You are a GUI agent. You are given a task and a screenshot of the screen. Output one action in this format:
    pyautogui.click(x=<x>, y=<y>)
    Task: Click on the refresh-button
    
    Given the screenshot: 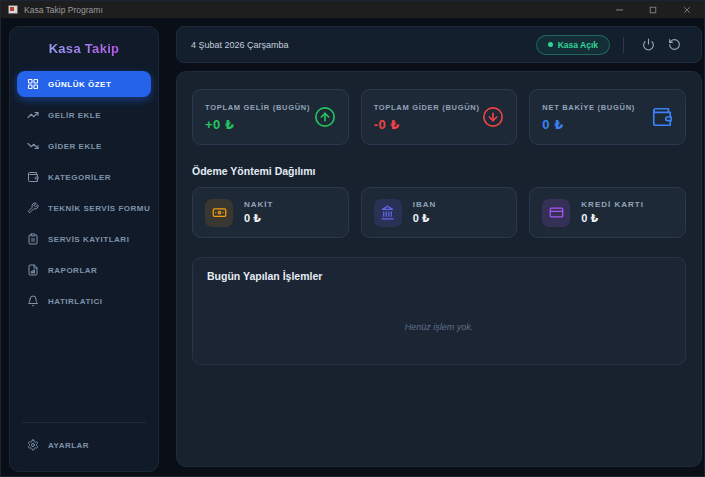 What is the action you would take?
    pyautogui.click(x=674, y=45)
    